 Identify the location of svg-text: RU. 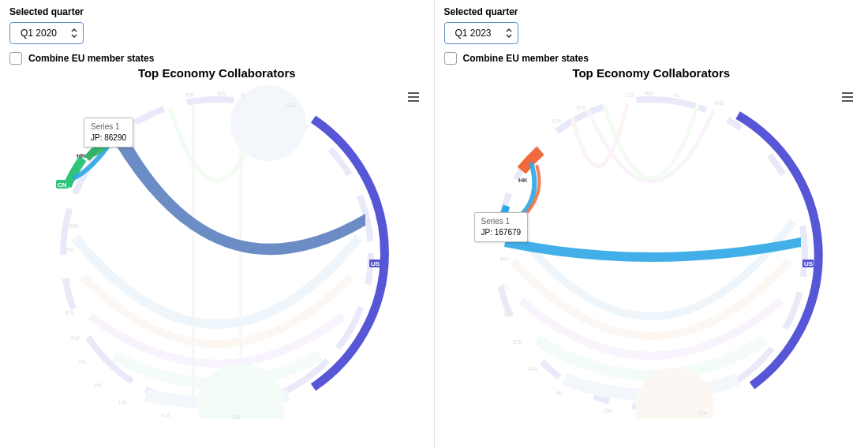
(70, 249).